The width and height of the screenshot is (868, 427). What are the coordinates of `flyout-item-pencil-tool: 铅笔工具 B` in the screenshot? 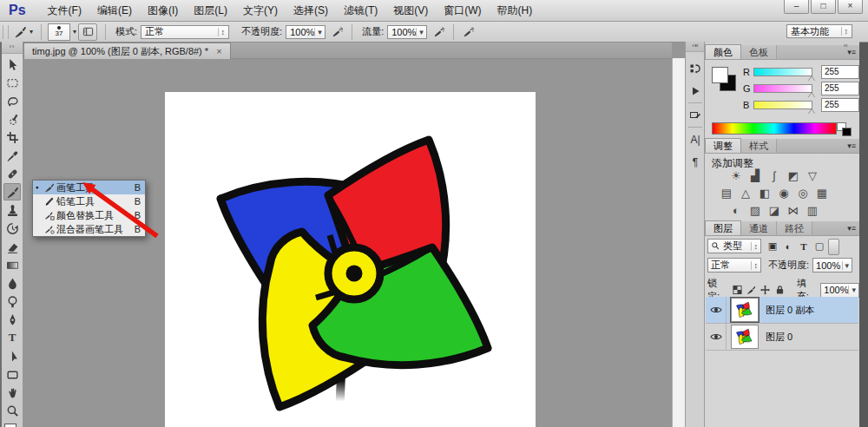 It's located at (89, 201).